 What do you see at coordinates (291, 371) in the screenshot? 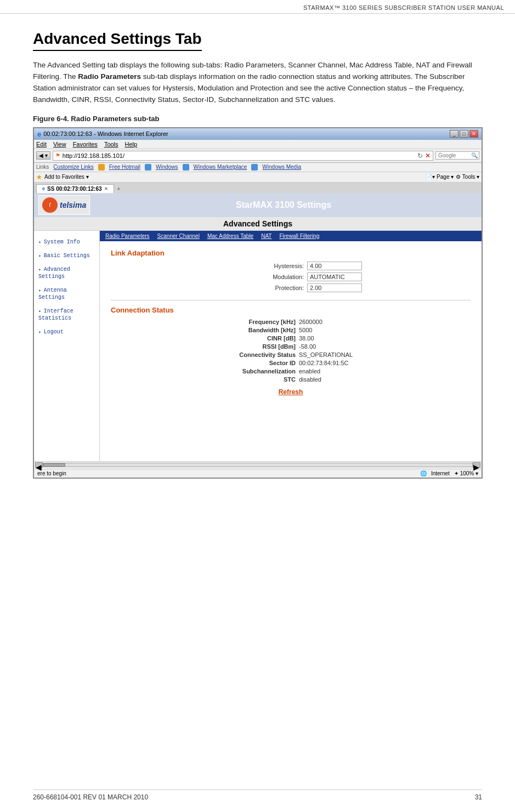
I see `subchannelization-row: Subchannelization enabled` at bounding box center [291, 371].